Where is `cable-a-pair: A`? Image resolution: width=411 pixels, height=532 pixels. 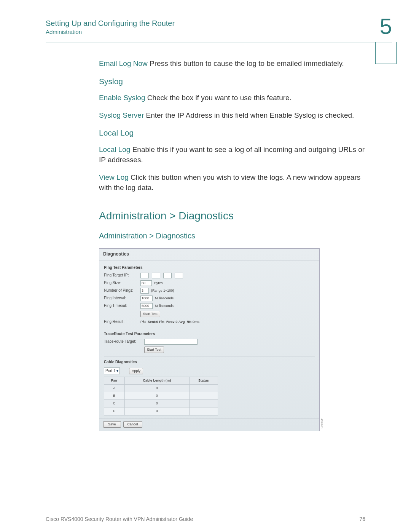
cable-a-pair: A is located at coordinates (115, 388).